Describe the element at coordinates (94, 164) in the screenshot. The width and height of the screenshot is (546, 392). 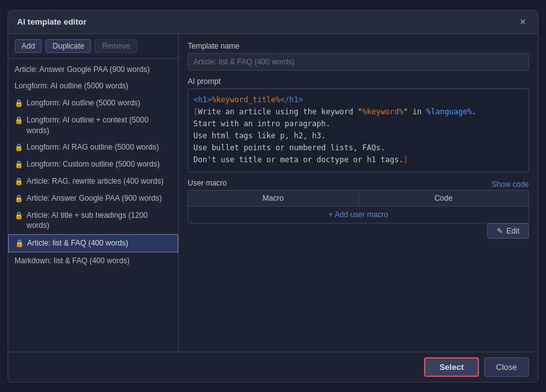
I see `list-item-label: Longform: Custom outline (5000 words)` at that location.